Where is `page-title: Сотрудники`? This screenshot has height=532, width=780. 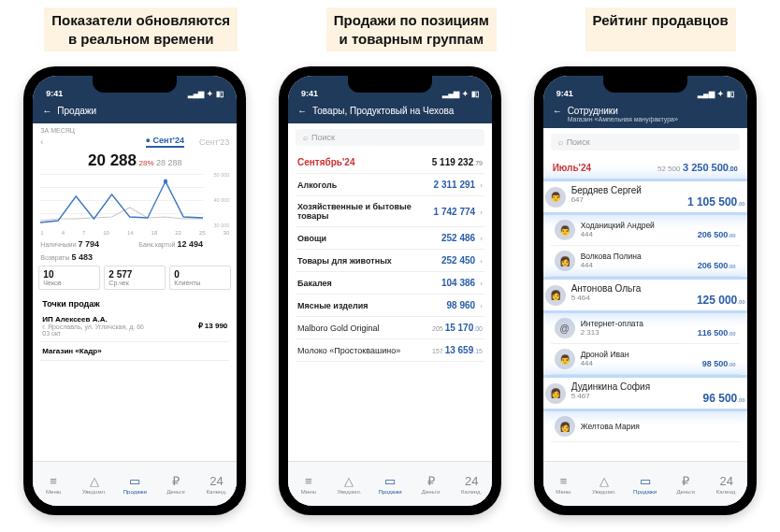
page-title: Сотрудники is located at coordinates (593, 110).